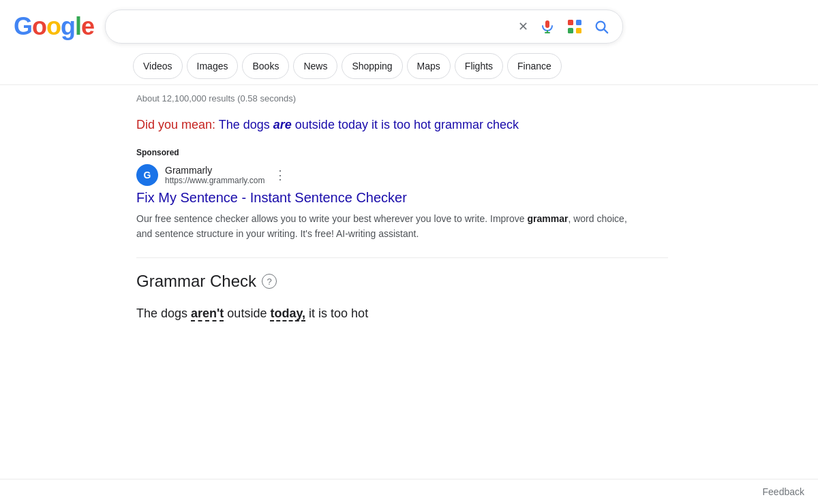 The image size is (818, 504). What do you see at coordinates (382, 226) in the screenshot?
I see `ad-description: Our free sentence checker allows you to …` at bounding box center [382, 226].